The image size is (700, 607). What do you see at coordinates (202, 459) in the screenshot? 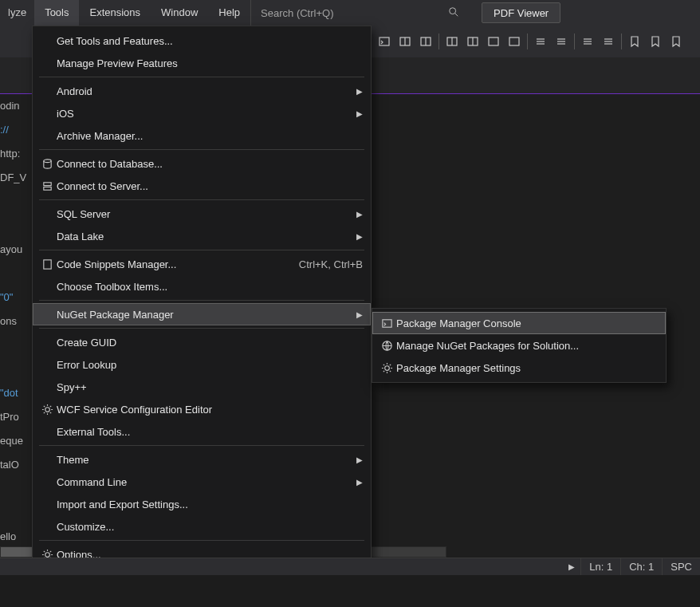
I see `tools-menu-item-17: Theme▶` at bounding box center [202, 459].